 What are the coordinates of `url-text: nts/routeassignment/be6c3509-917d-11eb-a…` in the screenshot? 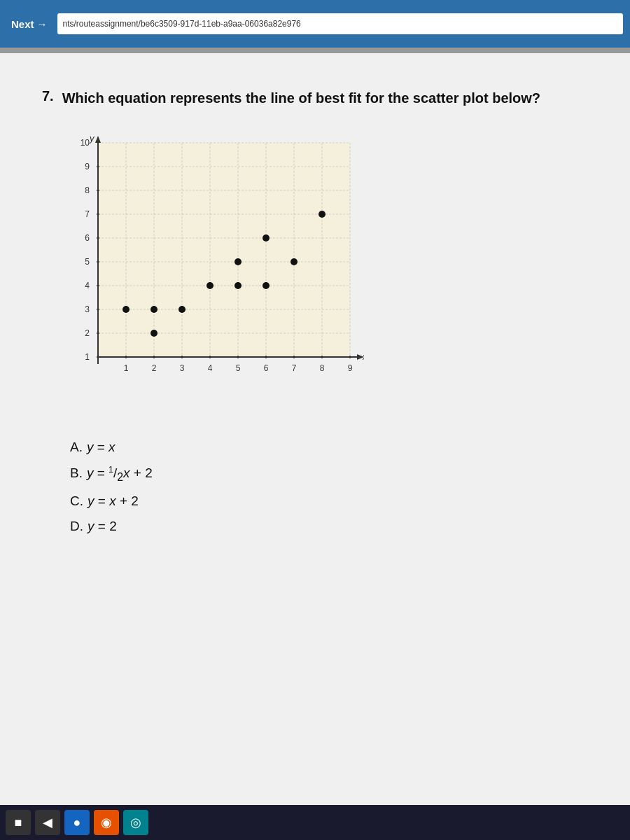 It's located at (182, 24).